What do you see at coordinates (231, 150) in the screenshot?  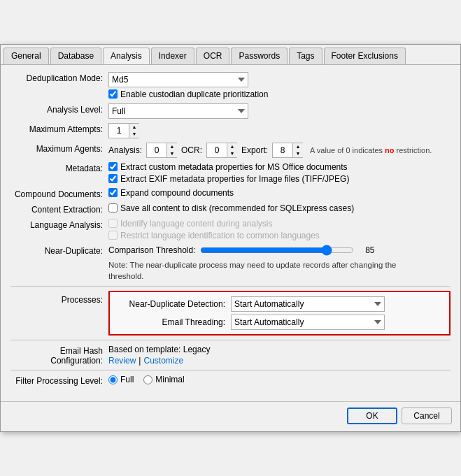 I see `max-agents-row: Maximum Agents: Analysis: 0 ▲ ▼ OCR: 0` at bounding box center [231, 150].